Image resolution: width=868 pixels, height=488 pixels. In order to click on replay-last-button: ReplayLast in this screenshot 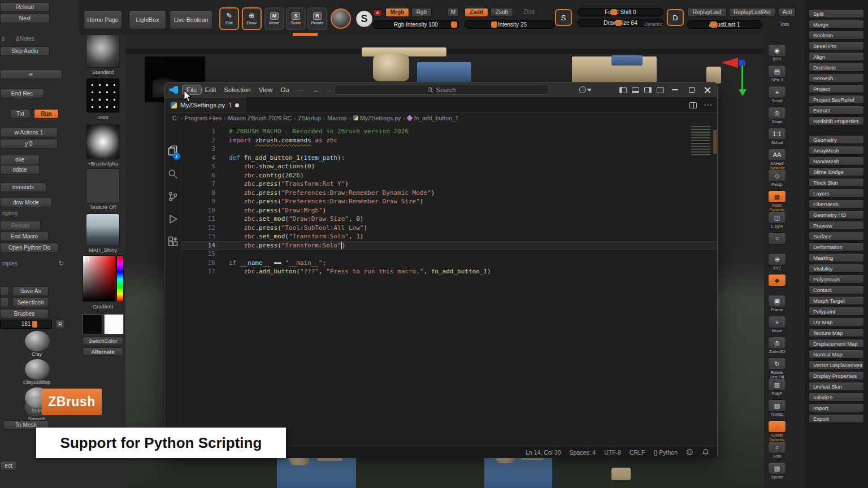, I will do `click(707, 12)`.